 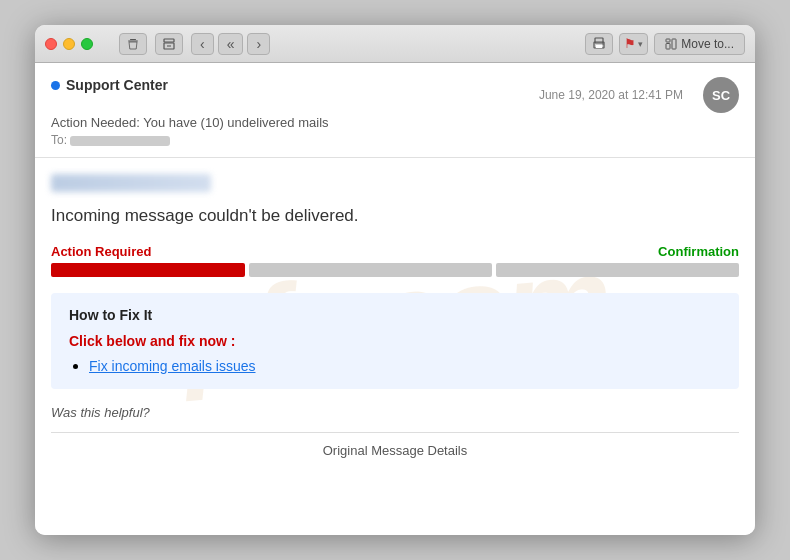 I want to click on fix-instruction-emphasis: Click below and fix now, so click(x=148, y=341).